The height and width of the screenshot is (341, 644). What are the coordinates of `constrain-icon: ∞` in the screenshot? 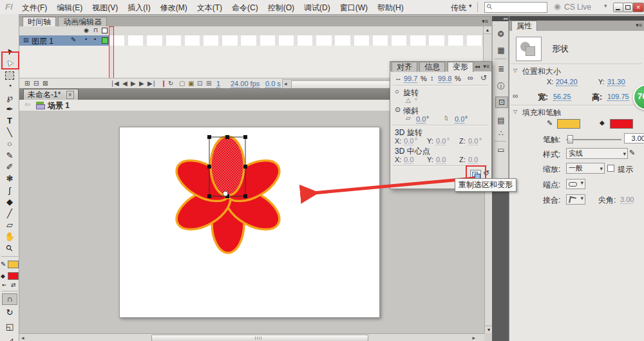 It's located at (470, 78).